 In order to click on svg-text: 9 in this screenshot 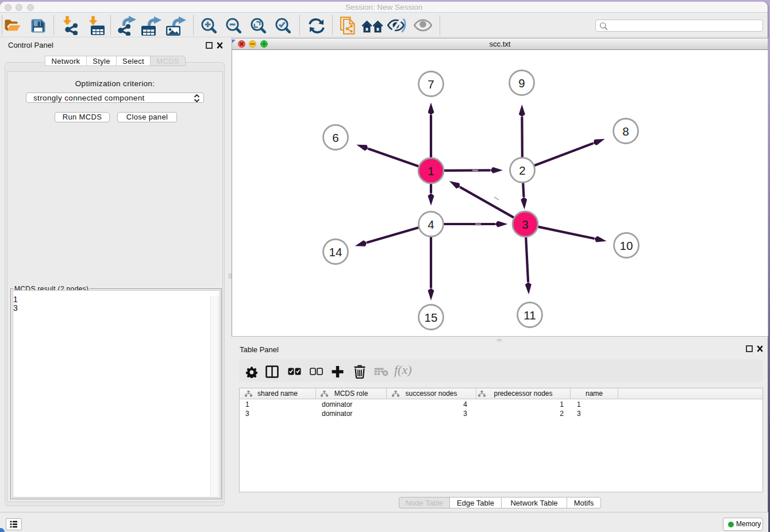, I will do `click(522, 83)`.